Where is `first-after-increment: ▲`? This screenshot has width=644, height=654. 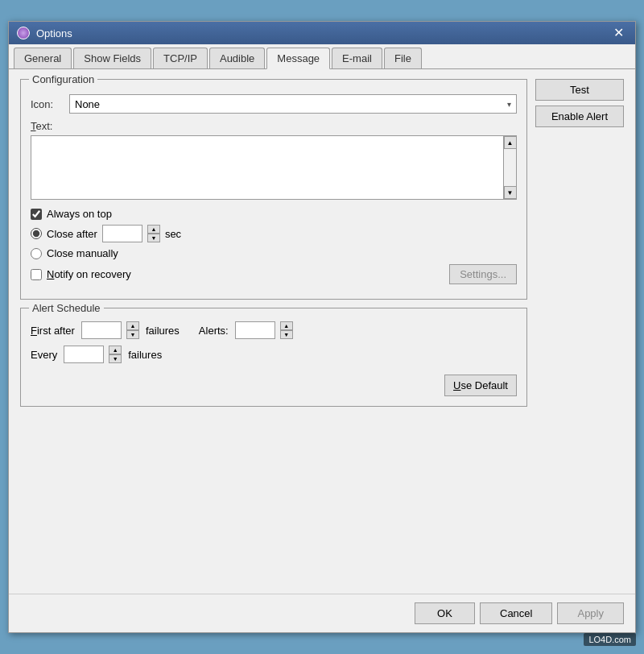 first-after-increment: ▲ is located at coordinates (133, 325).